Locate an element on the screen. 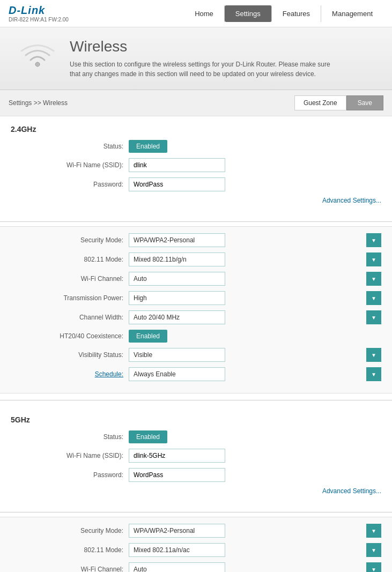  security-select-24: WPA/WPA2-Personal is located at coordinates (177, 240).